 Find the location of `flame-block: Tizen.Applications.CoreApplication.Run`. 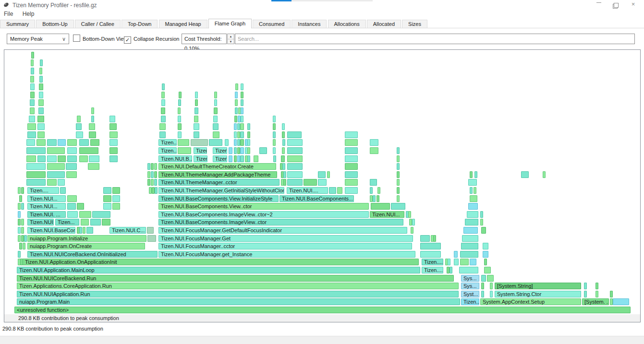

flame-block: Tizen.Applications.CoreApplication.Run is located at coordinates (238, 286).